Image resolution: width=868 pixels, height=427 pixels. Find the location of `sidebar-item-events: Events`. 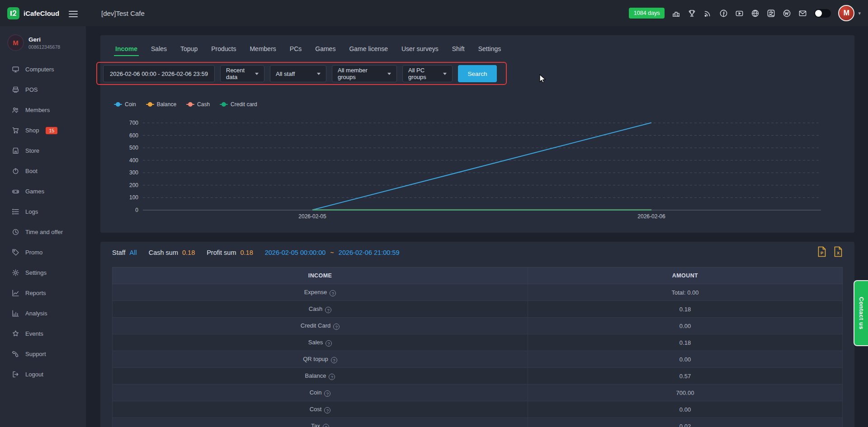

sidebar-item-events: Events is located at coordinates (43, 333).